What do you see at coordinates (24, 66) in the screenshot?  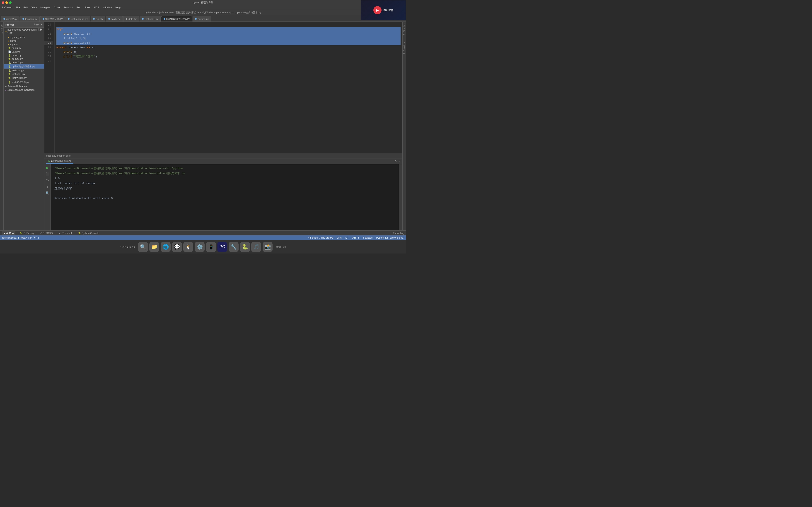 I see `sidebar-item-python-errors-py: 🐍 python错误与异常.py` at bounding box center [24, 66].